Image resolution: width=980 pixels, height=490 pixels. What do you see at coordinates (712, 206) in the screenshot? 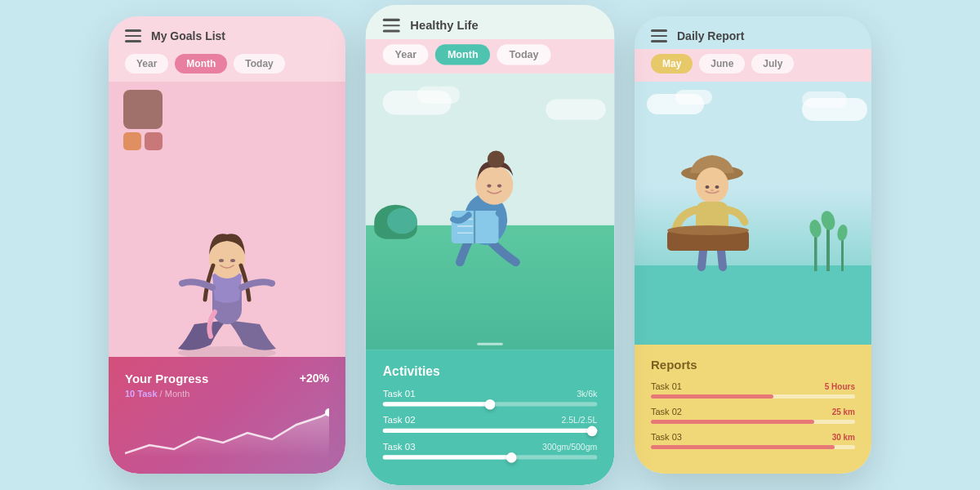
I see `farmer-illustration` at bounding box center [712, 206].